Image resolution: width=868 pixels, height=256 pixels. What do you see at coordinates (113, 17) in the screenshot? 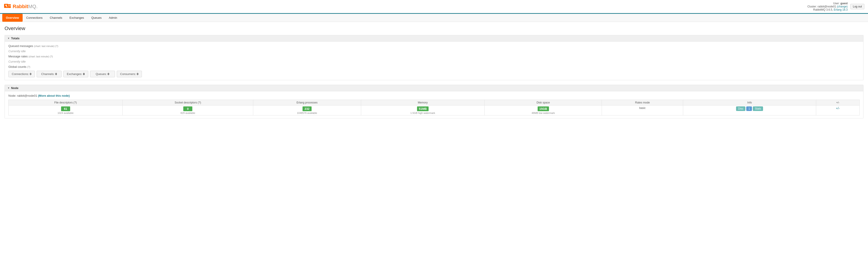
I see `nav-item-admin: Admin` at bounding box center [113, 17].